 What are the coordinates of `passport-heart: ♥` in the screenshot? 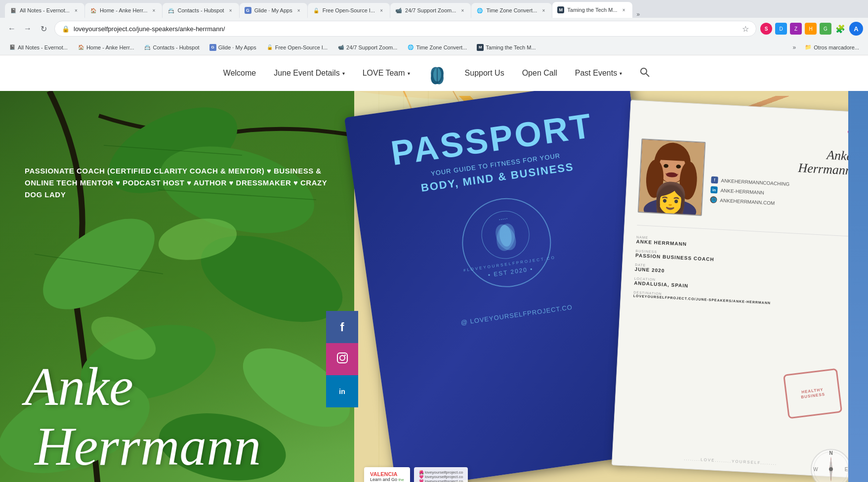 It's located at (748, 128).